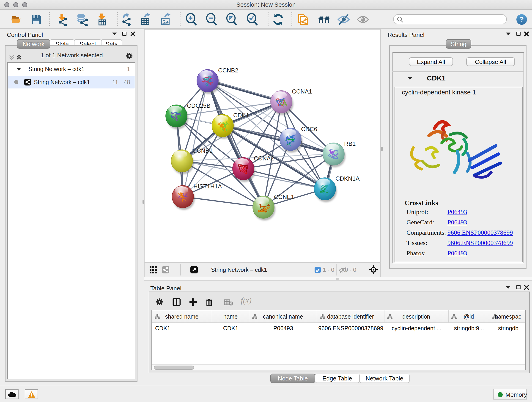 The height and width of the screenshot is (402, 532). I want to click on export-table-icon, so click(146, 19).